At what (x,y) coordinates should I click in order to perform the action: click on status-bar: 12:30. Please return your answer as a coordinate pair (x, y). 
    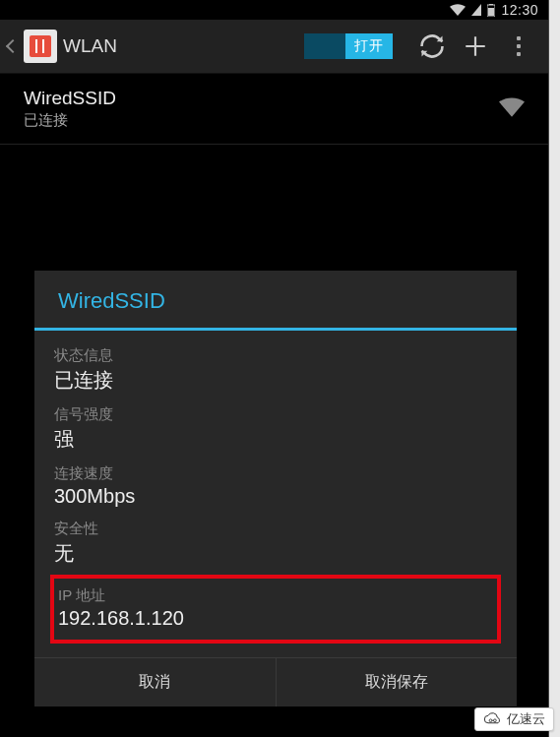
    Looking at the image, I should click on (274, 10).